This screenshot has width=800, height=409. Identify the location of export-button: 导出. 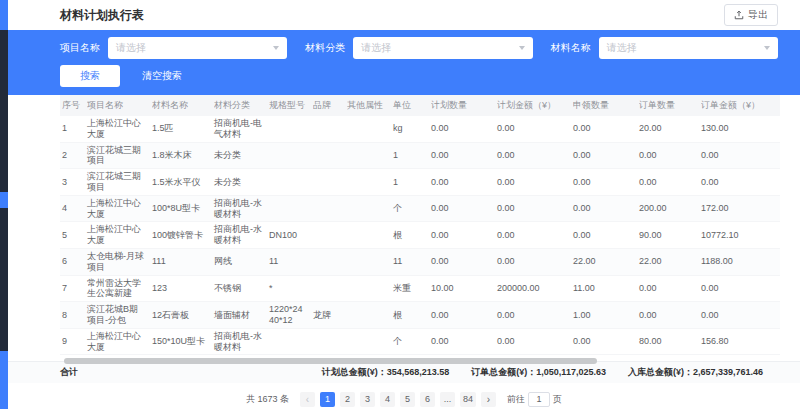
(751, 15).